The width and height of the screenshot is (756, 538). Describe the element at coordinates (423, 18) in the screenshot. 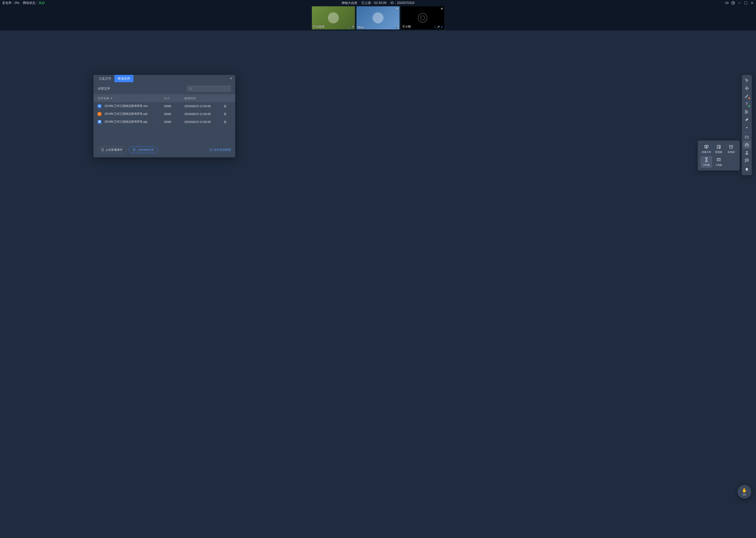

I see `participant-tile: ✕ 王小明 ≡ 🎤 🎙` at that location.